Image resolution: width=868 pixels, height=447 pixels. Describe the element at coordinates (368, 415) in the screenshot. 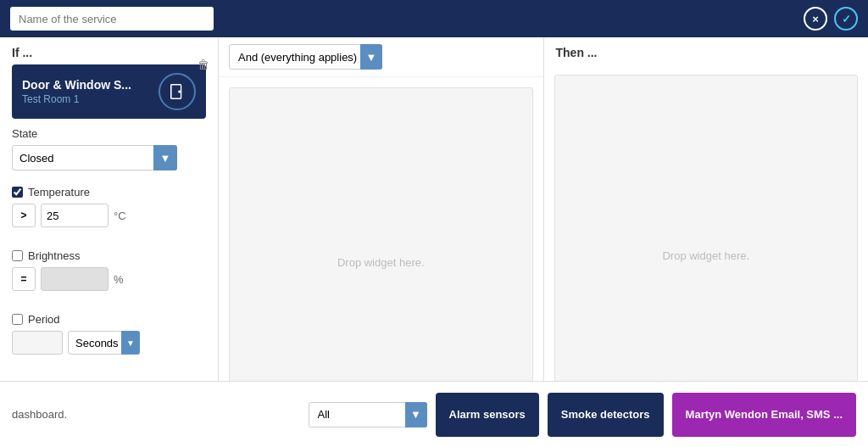

I see `filter-select-wrapper: All Sensors Lights Switches ▼` at that location.